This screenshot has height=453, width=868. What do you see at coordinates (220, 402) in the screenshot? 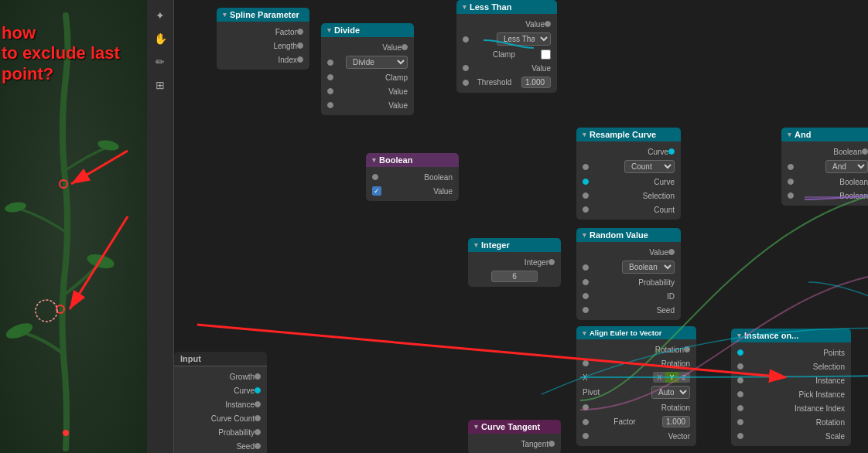
I see `input-node: Input Growth Curve Instance Curve Count …` at bounding box center [220, 402].